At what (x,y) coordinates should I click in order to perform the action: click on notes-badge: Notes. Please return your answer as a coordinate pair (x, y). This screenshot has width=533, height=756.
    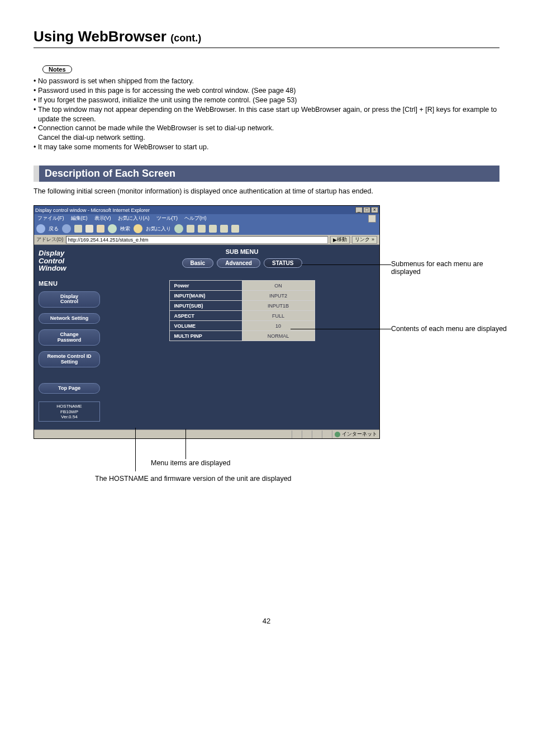
    Looking at the image, I should click on (57, 69).